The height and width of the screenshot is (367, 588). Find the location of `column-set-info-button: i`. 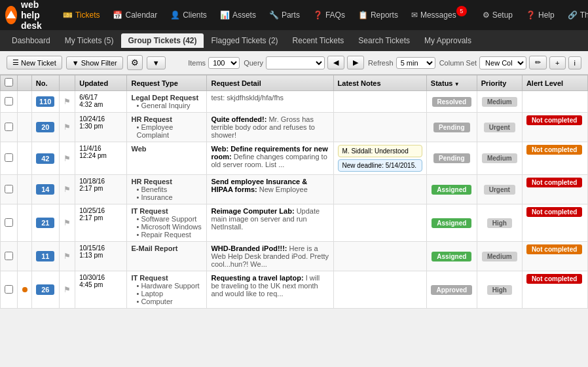

column-set-info-button: i is located at coordinates (575, 63).